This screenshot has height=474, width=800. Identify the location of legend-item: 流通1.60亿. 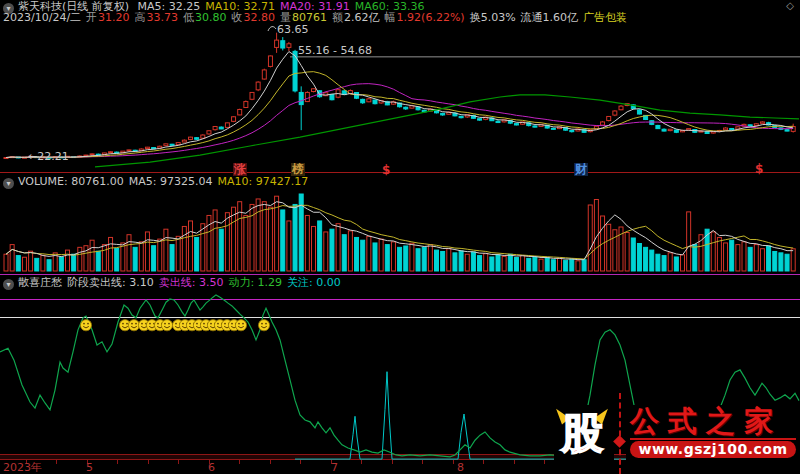
(550, 18).